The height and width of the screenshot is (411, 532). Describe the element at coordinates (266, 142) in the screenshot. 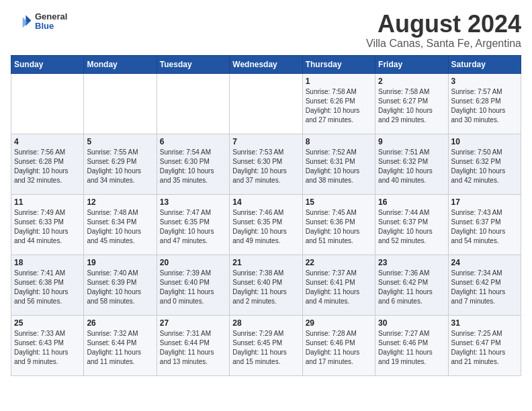

I see `day-number: 7` at that location.